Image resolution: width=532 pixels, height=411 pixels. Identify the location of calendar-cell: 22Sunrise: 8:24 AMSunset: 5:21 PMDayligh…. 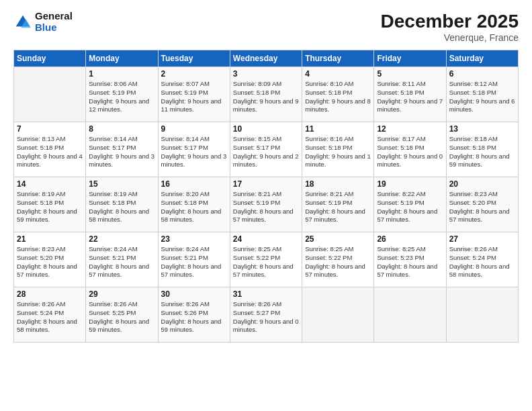
(122, 260).